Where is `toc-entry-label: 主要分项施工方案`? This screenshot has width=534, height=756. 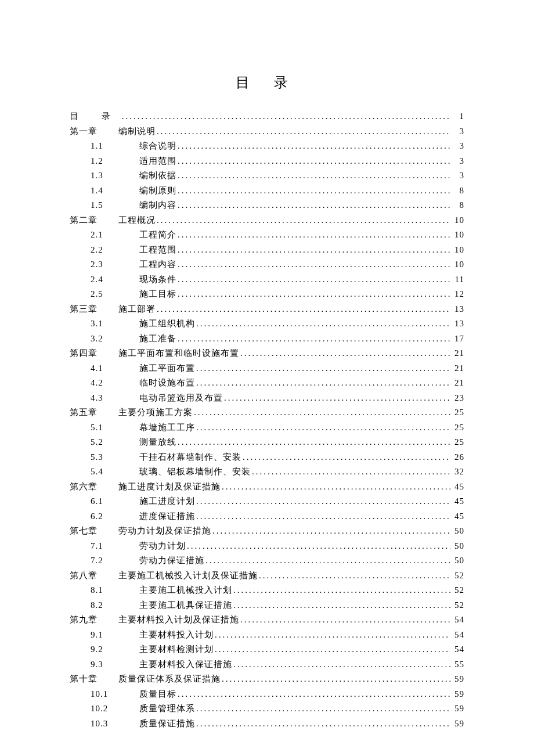 toc-entry-label: 主要分项施工方案 is located at coordinates (156, 413).